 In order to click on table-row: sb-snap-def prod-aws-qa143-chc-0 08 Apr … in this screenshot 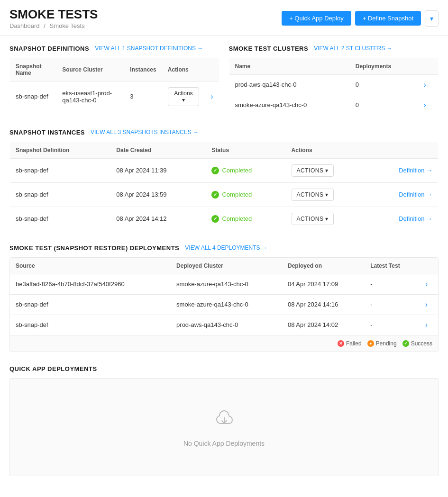, I will do `click(224, 325)`.